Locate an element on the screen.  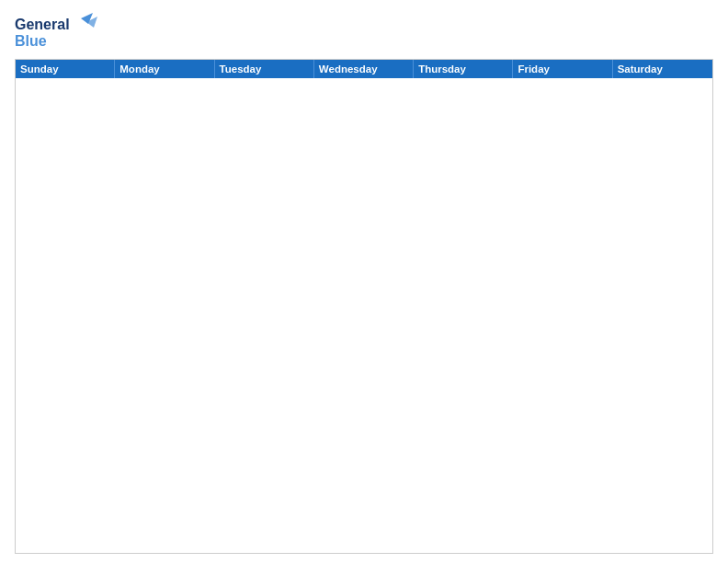
header-day-monday: Monday is located at coordinates (165, 69).